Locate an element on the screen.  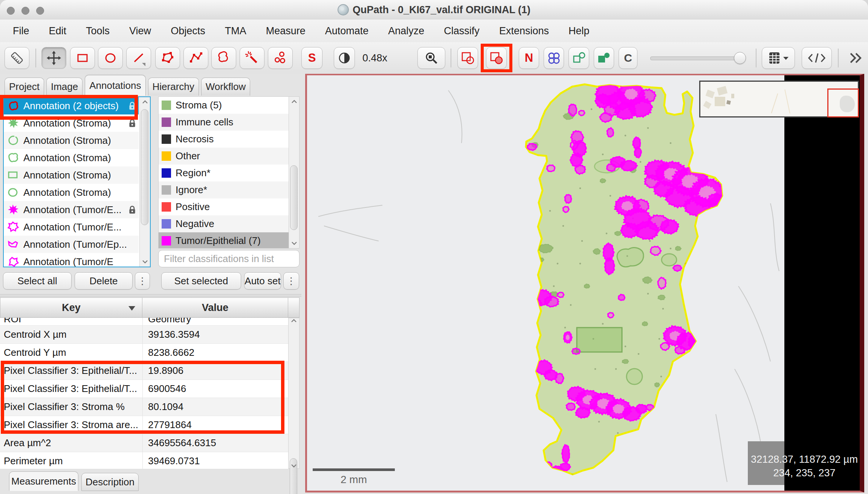
menu-classify: Classify is located at coordinates (462, 31).